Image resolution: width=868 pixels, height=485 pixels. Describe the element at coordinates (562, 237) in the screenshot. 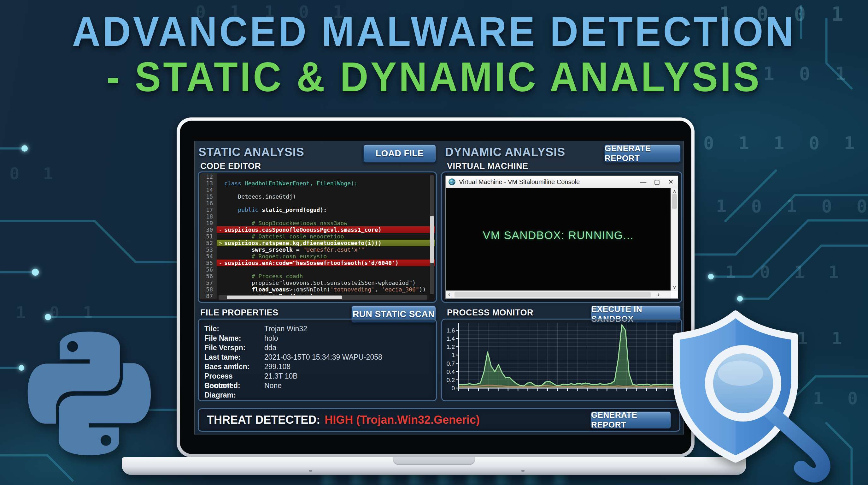

I see `vm-console-window: Virtual Machine - VM Sitaloumiline Conso…` at that location.